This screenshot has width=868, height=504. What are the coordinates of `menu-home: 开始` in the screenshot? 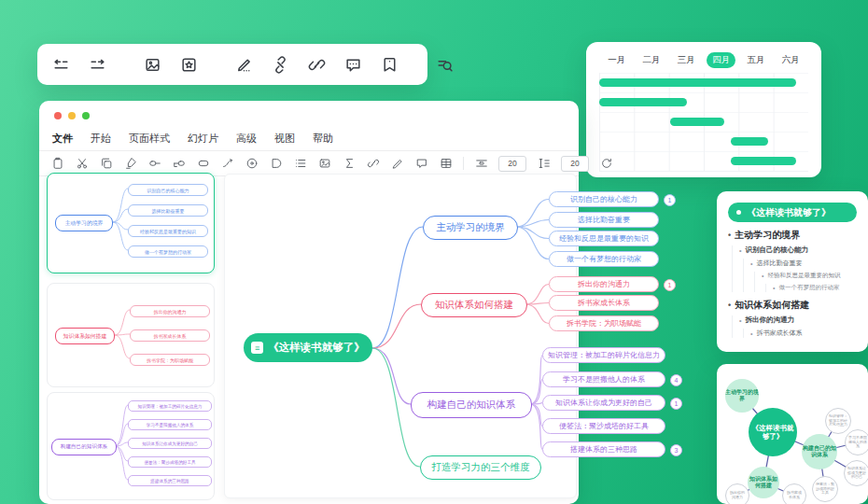 It's located at (101, 138).